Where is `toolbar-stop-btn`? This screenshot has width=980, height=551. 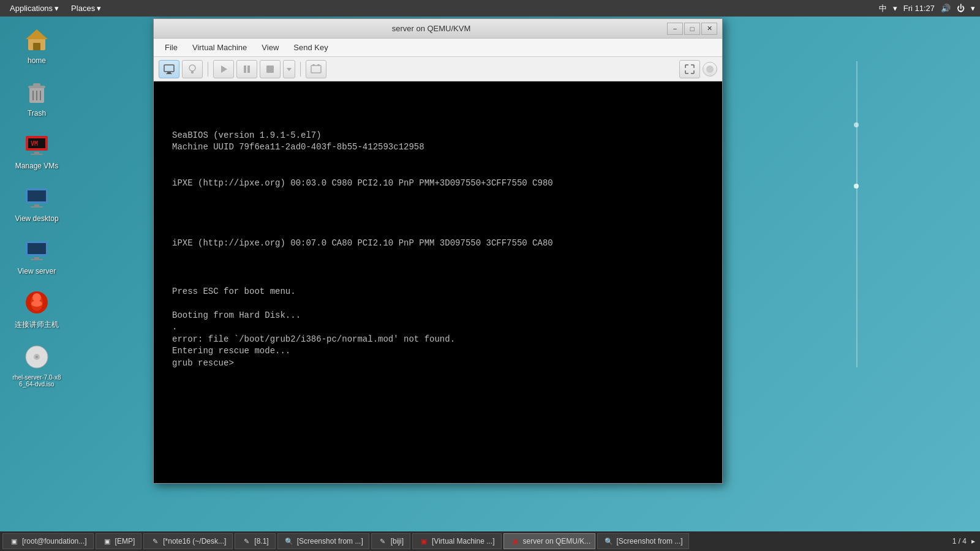
toolbar-stop-btn is located at coordinates (270, 69).